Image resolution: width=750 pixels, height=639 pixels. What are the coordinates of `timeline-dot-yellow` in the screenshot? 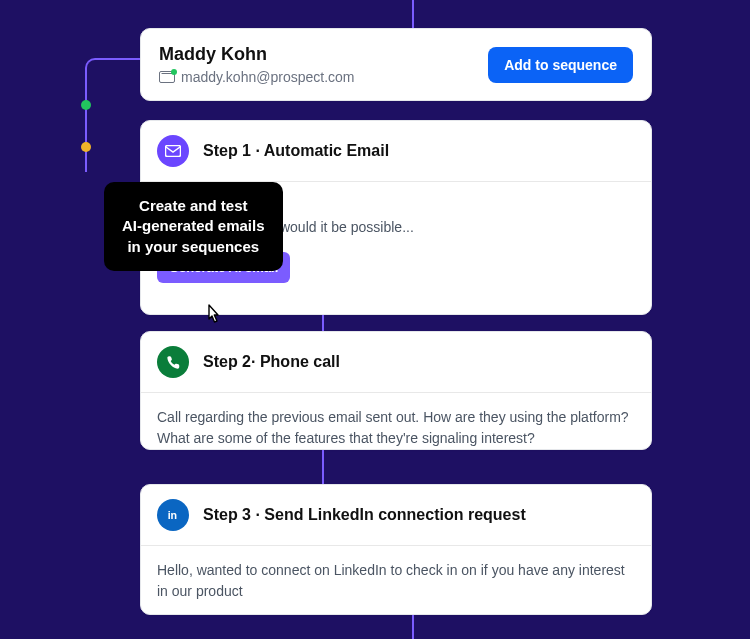 It's located at (86, 147).